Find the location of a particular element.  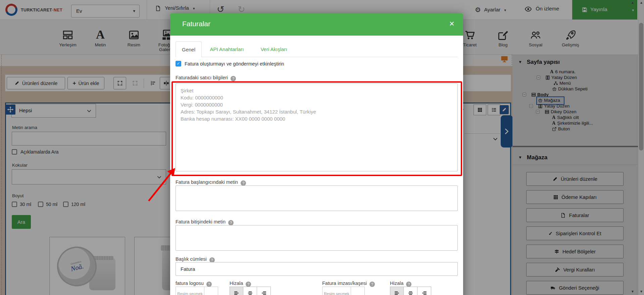

enable-invoices-label: Fatura oluşturmayı ve göndermeyi etkinle… is located at coordinates (234, 64).